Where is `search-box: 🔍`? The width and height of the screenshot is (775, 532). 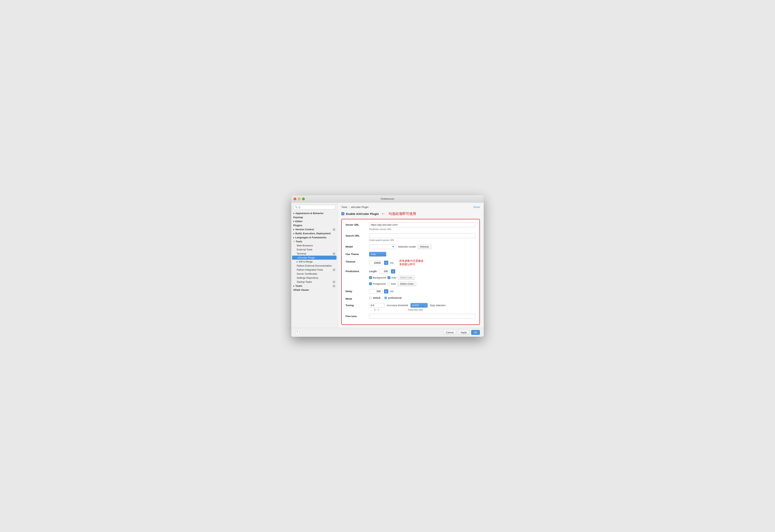
search-box: 🔍 is located at coordinates (314, 207).